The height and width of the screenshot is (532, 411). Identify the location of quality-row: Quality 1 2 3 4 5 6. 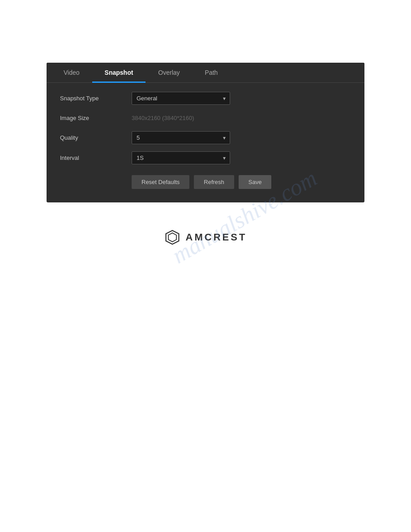
(206, 138).